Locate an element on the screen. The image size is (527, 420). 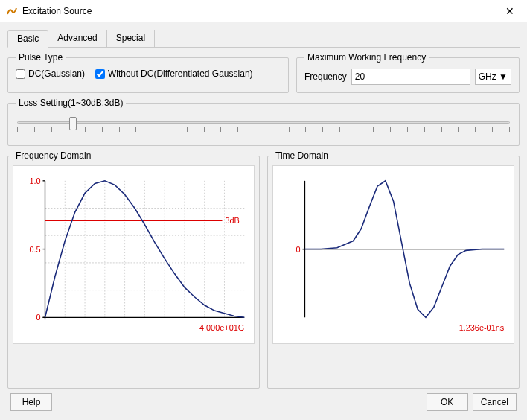
svg-text: 1.236e-01ns is located at coordinates (482, 328).